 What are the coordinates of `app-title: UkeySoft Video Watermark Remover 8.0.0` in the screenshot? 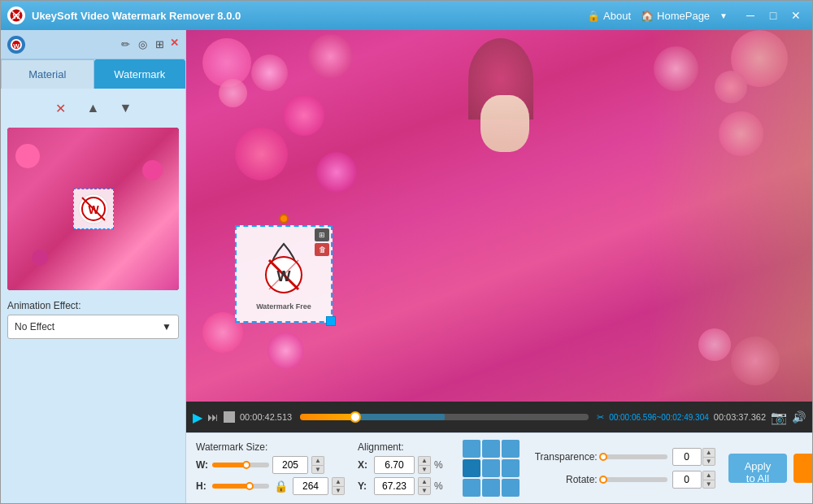 It's located at (309, 16).